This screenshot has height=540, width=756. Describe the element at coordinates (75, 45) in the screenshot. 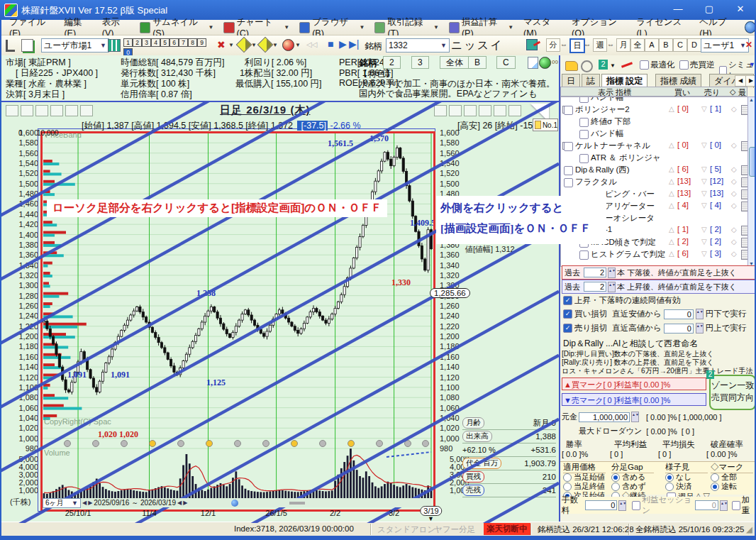

I see `market-select: ユーザ市場1▼` at that location.